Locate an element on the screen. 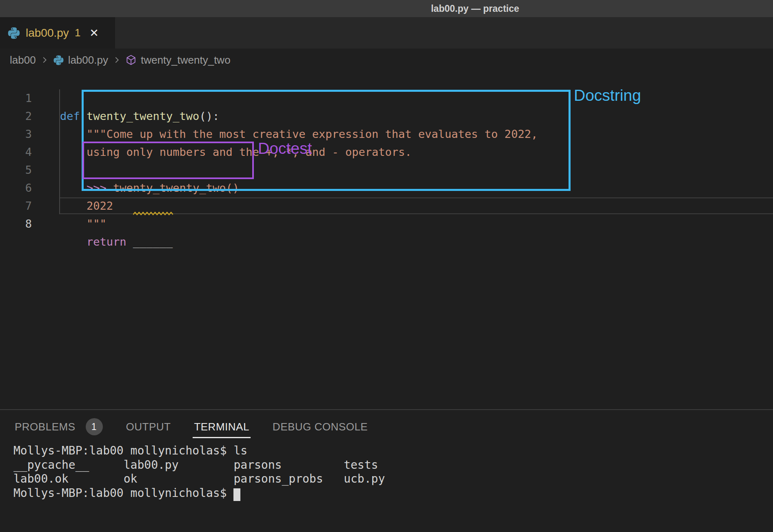 This screenshot has width=773, height=532. tab-terminal-label: TERMINAL is located at coordinates (221, 427).